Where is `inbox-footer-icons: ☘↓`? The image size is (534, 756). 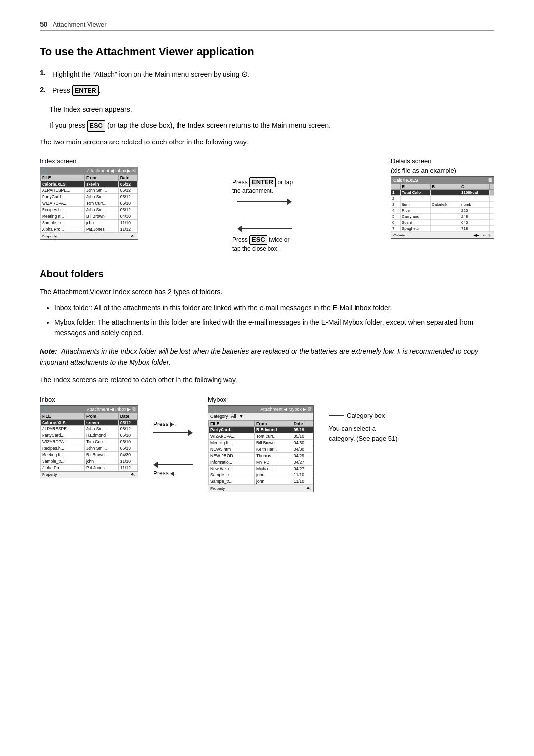
inbox-footer-icons: ☘↓ is located at coordinates (134, 475).